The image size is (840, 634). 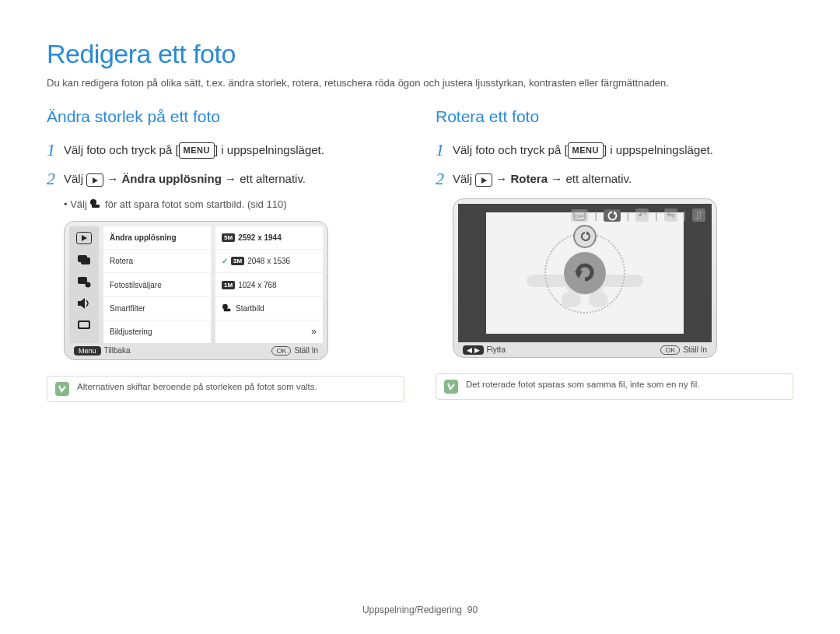 What do you see at coordinates (87, 351) in the screenshot?
I see `menu-badge: Menu` at bounding box center [87, 351].